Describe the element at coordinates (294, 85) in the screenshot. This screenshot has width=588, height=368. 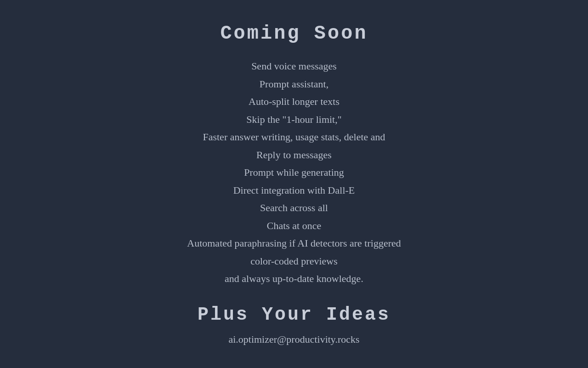
I see `feature-item: Prompt assistant,` at that location.